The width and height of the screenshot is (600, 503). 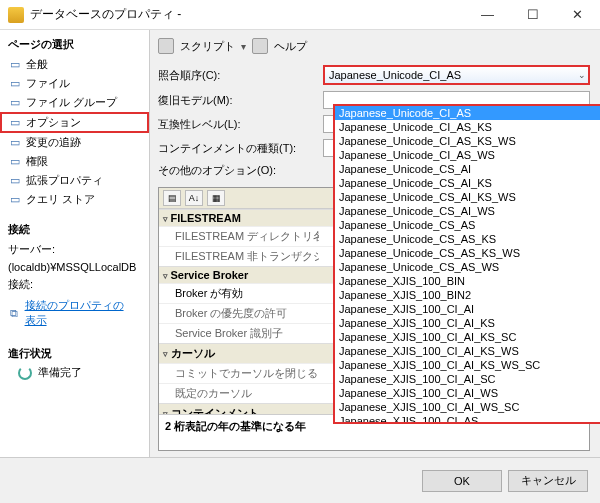 What do you see at coordinates (74, 142) in the screenshot?
I see `page-item-4: ▭変更の追跡` at bounding box center [74, 142].